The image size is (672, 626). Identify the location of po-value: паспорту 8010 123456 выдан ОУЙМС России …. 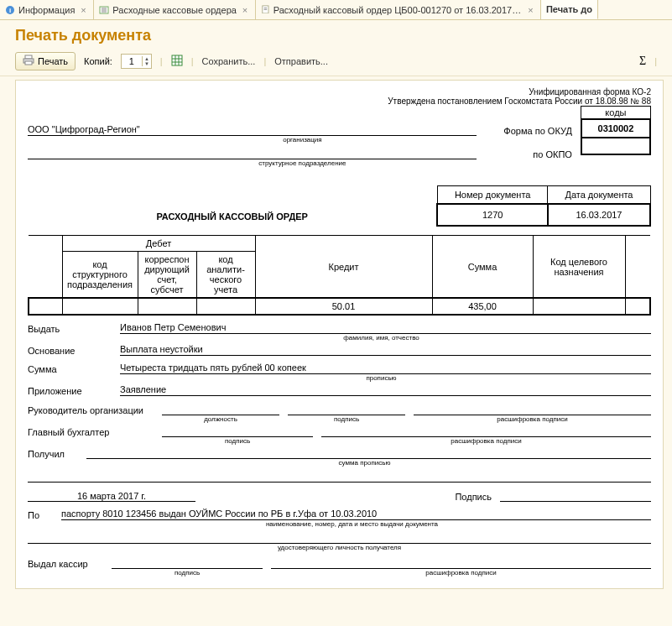
(356, 514).